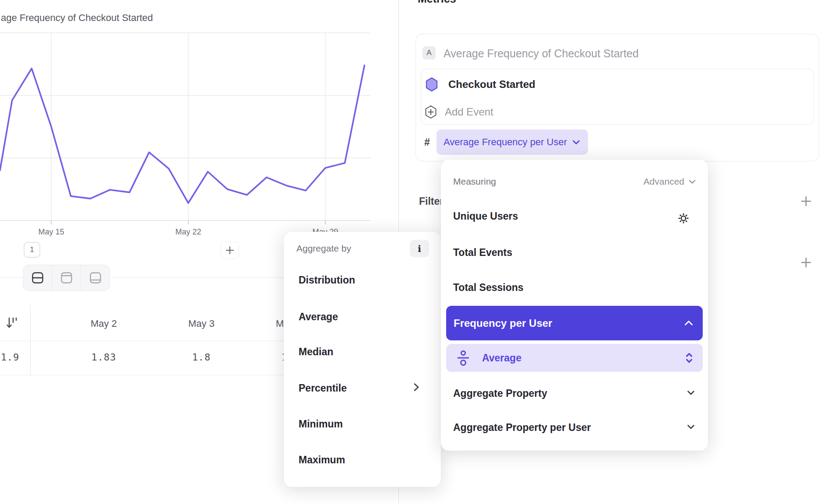 This screenshot has width=831, height=504. What do you see at coordinates (182, 134) in the screenshot?
I see `series-line` at bounding box center [182, 134].